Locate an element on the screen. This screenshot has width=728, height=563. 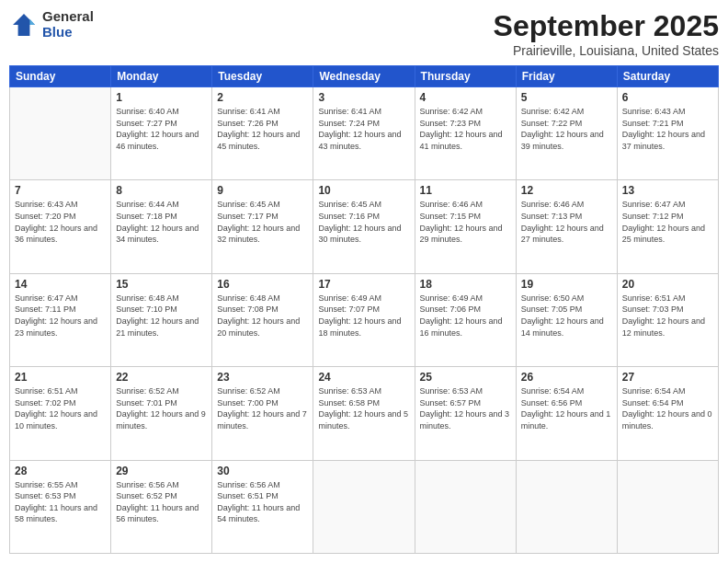
sunset-text: Sunset: 7:07 PM is located at coordinates (349, 309).